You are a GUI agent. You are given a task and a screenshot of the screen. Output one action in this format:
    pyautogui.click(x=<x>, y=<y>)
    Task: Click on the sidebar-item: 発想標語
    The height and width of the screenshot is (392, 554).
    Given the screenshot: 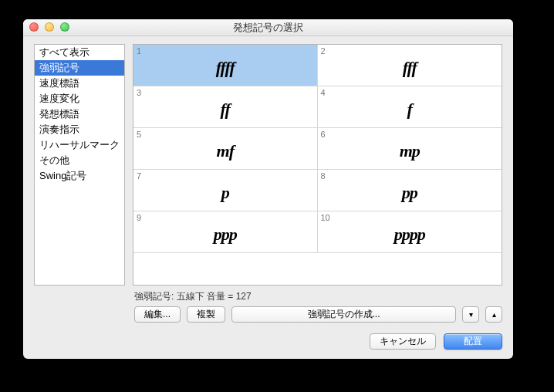 What is the action you would take?
    pyautogui.click(x=79, y=114)
    